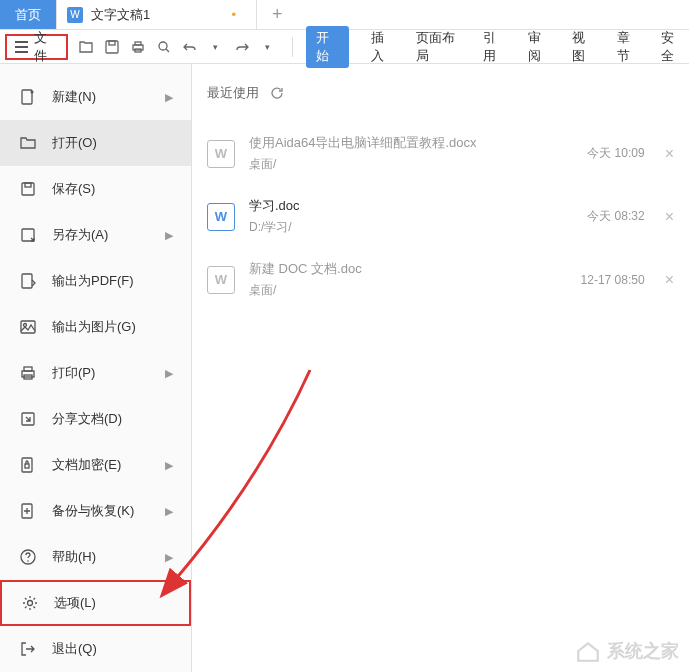 The image size is (689, 672). I want to click on image-icon, so click(28, 327).